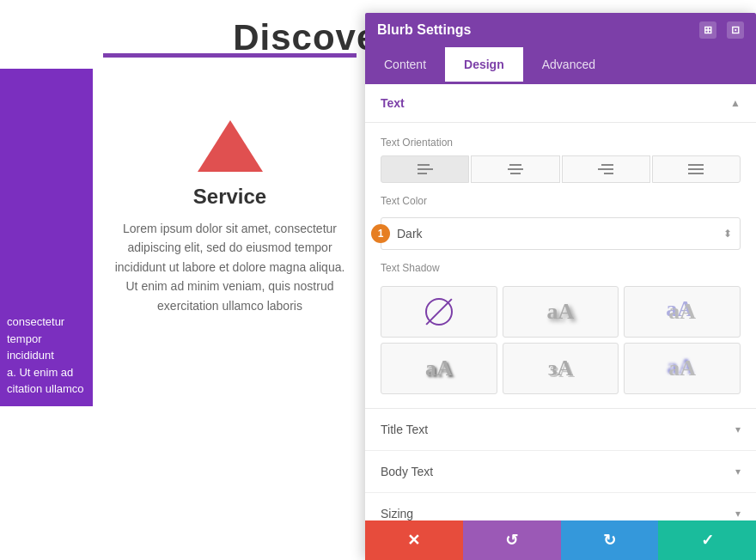 The height and width of the screenshot is (560, 756). What do you see at coordinates (230, 55) in the screenshot?
I see `purple-underline` at bounding box center [230, 55].